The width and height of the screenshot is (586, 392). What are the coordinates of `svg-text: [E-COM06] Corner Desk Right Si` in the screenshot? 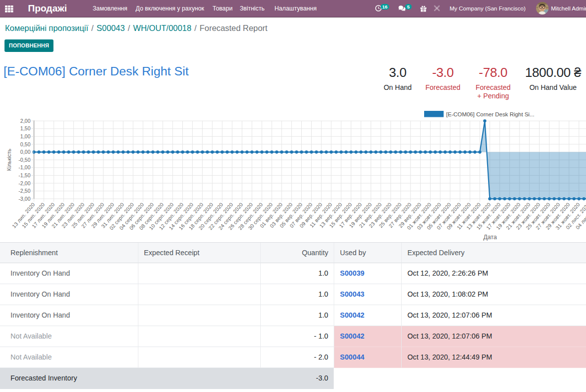 It's located at (491, 114).